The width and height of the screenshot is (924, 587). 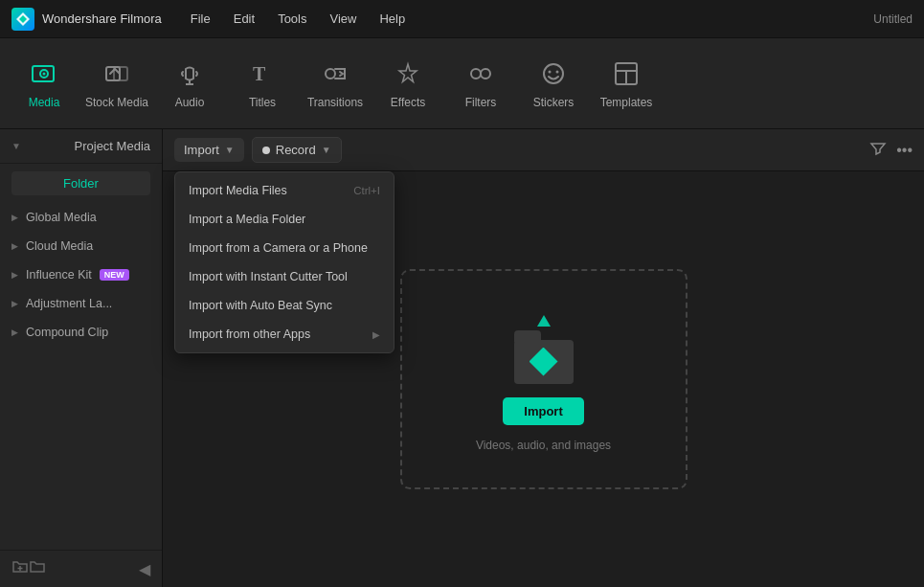 I want to click on import-instant-cutter-label: Import with Instant Cutter Tool, so click(x=268, y=277).